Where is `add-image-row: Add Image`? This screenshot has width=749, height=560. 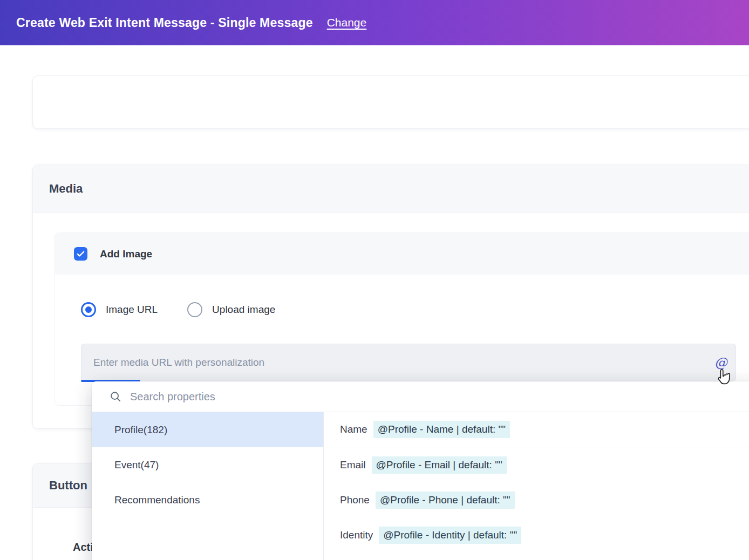
add-image-row: Add Image is located at coordinates (402, 254).